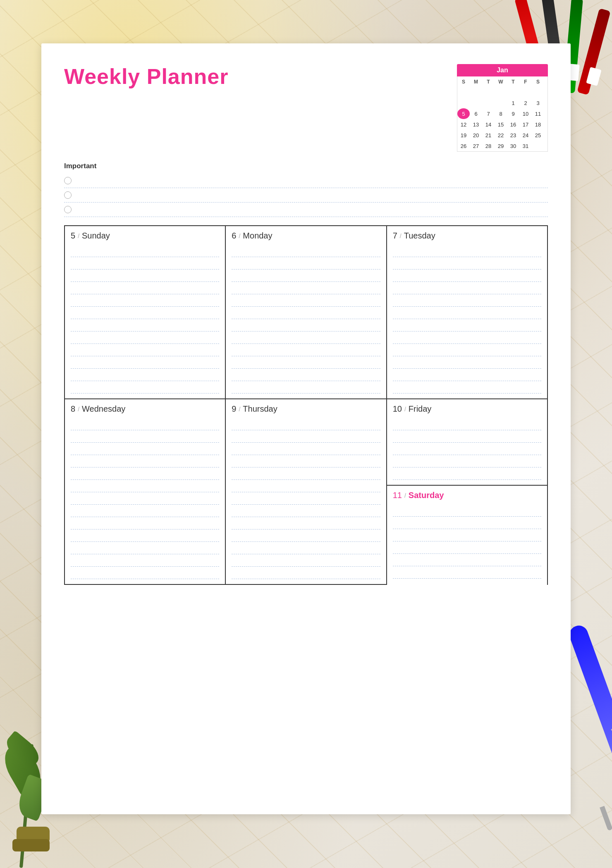  Describe the element at coordinates (306, 492) in the screenshot. I see `thursday-cell: 9 / Thursday` at that location.